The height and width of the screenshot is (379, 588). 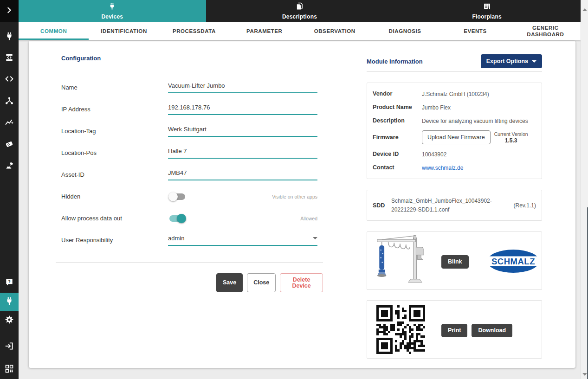 I want to click on sidebar-item-settings, so click(x=9, y=321).